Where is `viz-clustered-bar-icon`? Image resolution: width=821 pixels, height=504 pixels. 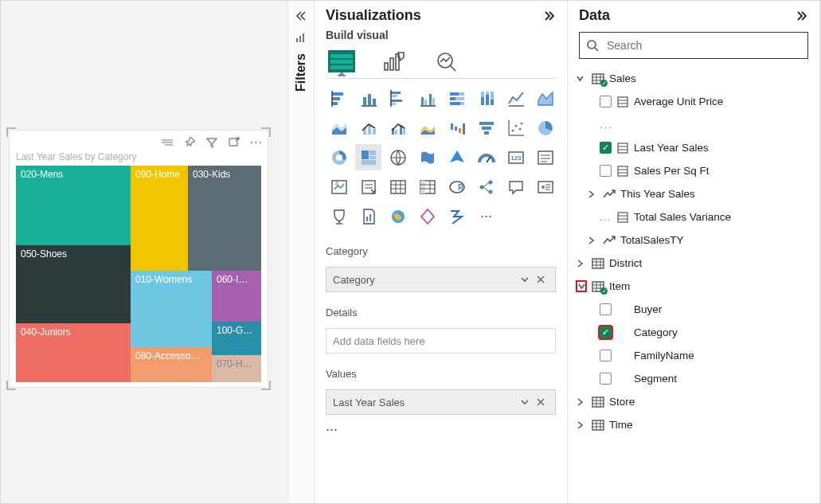 viz-clustered-bar-icon is located at coordinates (398, 99).